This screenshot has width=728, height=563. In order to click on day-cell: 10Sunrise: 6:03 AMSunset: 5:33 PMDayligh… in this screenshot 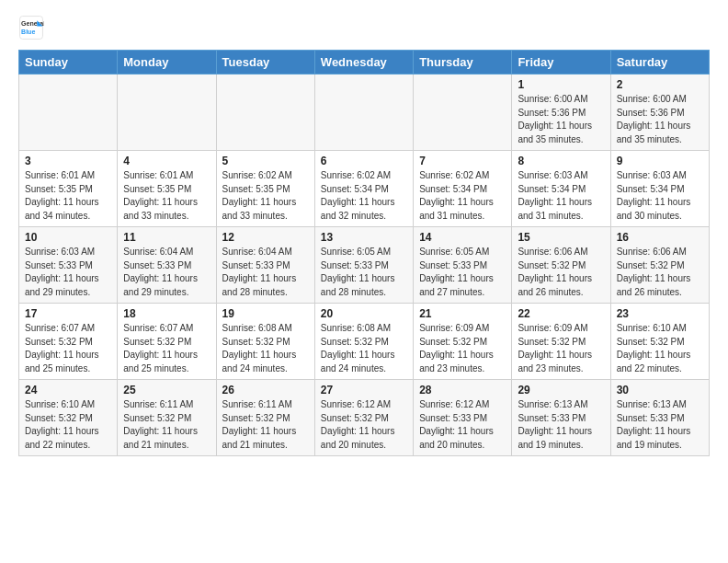, I will do `click(68, 265)`.